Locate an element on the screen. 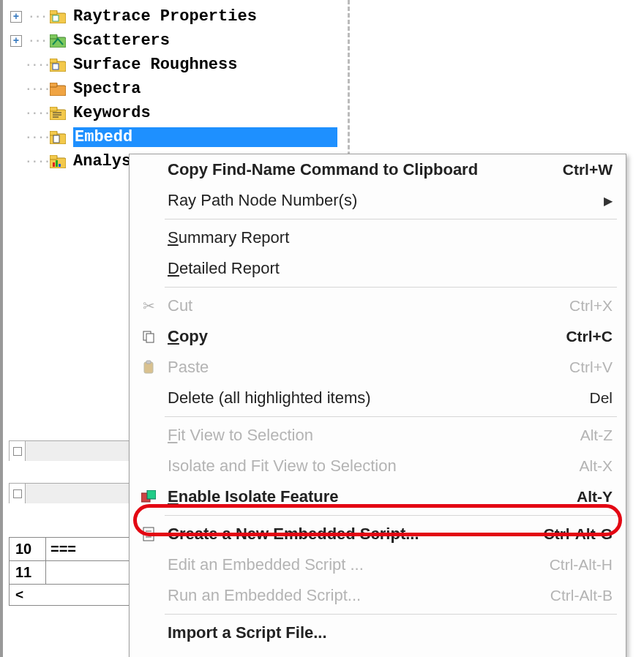 The height and width of the screenshot is (657, 644). menu-summary-report: Summary Report is located at coordinates (378, 238).